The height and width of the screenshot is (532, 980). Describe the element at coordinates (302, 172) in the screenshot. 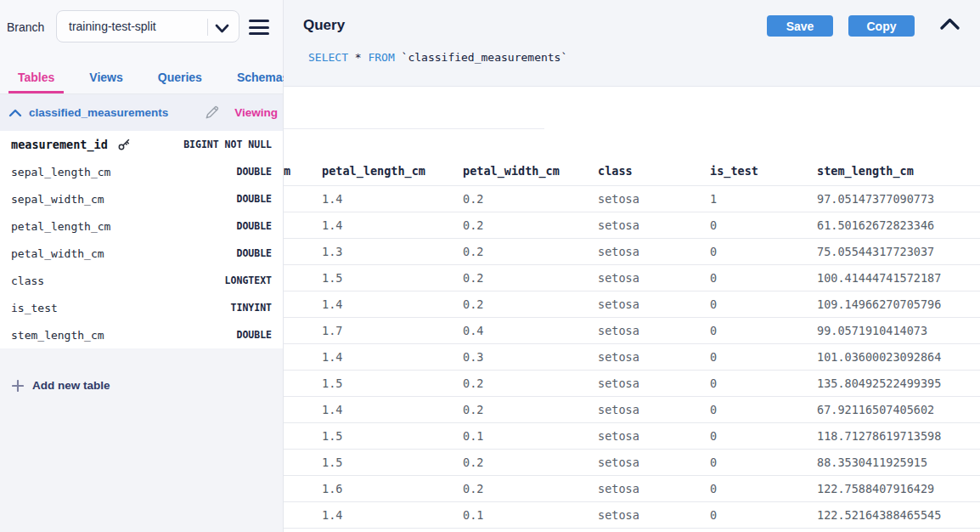

I see `results-column-header-truncated: m` at that location.